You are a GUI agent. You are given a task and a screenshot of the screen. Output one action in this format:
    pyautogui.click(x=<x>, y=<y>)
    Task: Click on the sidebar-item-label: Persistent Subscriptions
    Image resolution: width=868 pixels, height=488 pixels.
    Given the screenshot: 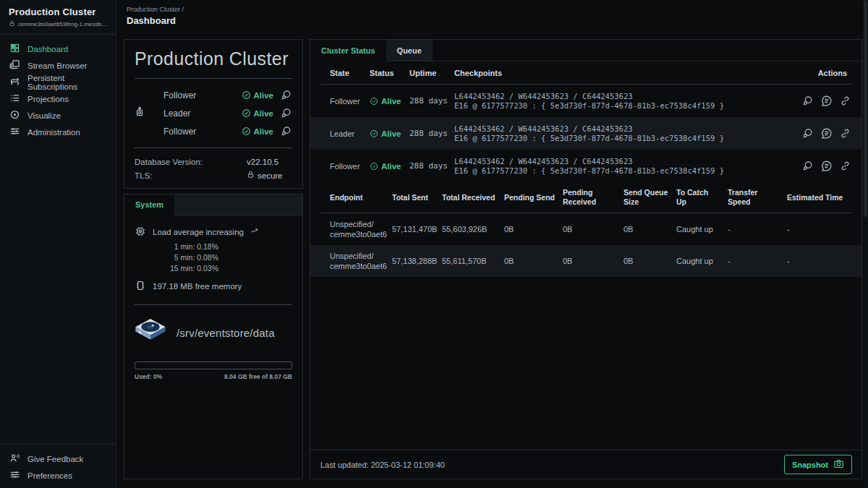 What is the action you would take?
    pyautogui.click(x=72, y=82)
    